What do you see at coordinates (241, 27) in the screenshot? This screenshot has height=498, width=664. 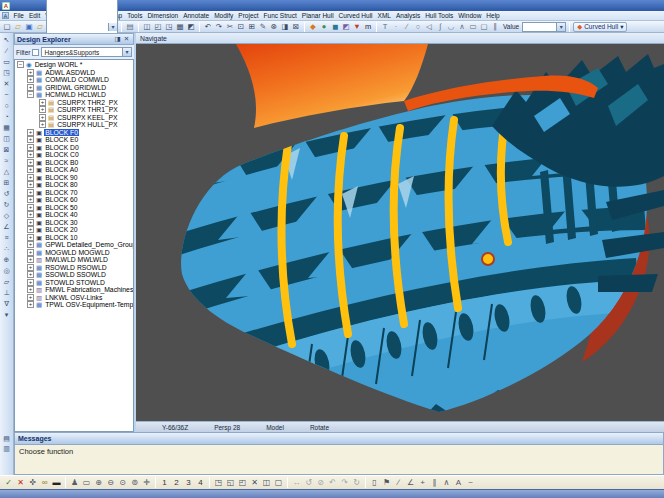 I see `copy-icon: ⊡` at bounding box center [241, 27].